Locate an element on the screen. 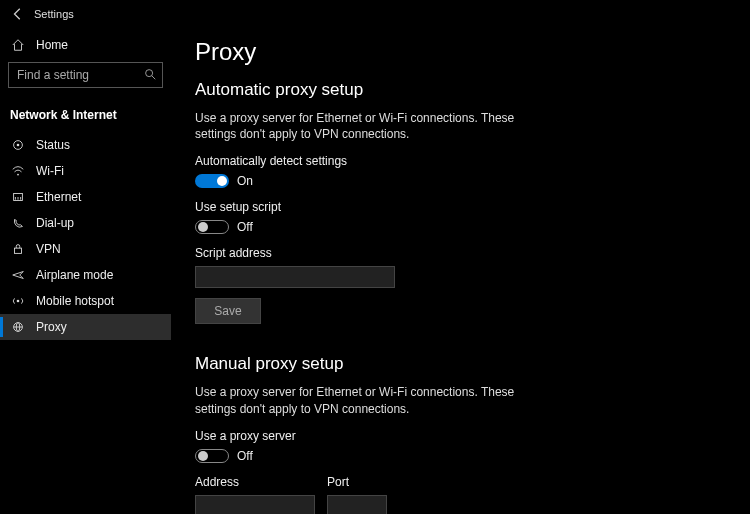 The height and width of the screenshot is (514, 750). use-script-label: Use setup script is located at coordinates (460, 207).